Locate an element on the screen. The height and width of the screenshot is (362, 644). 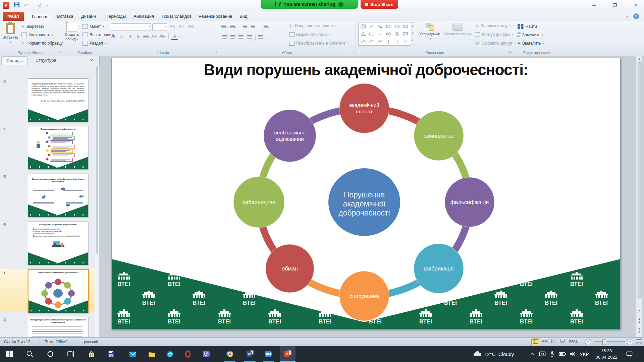
taskbar-mail-icon is located at coordinates (133, 354).